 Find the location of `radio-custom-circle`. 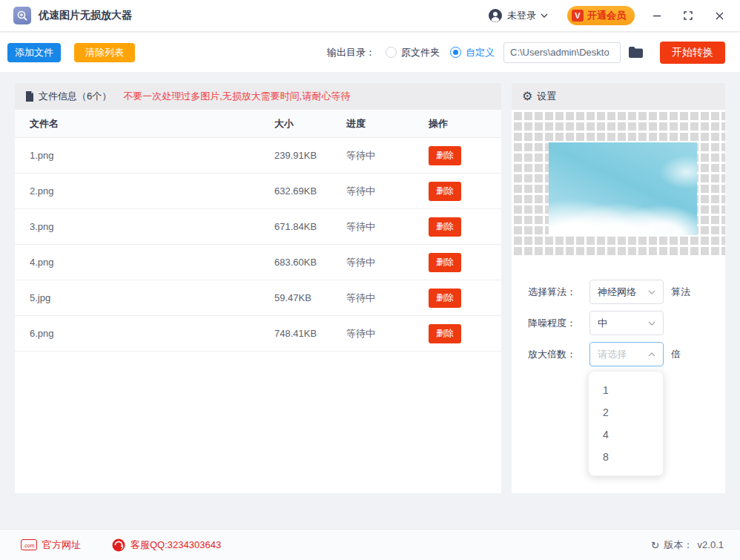

radio-custom-circle is located at coordinates (455, 52).